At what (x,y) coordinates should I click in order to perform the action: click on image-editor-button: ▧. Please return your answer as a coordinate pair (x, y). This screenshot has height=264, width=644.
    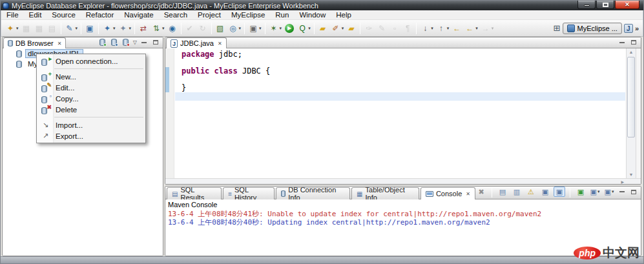
    Looking at the image, I should click on (220, 28).